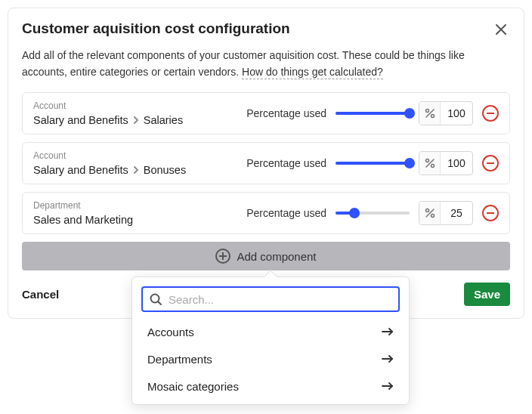 Image resolution: width=532 pixels, height=414 pixels. Describe the element at coordinates (223, 256) in the screenshot. I see `plus-circle-icon` at that location.